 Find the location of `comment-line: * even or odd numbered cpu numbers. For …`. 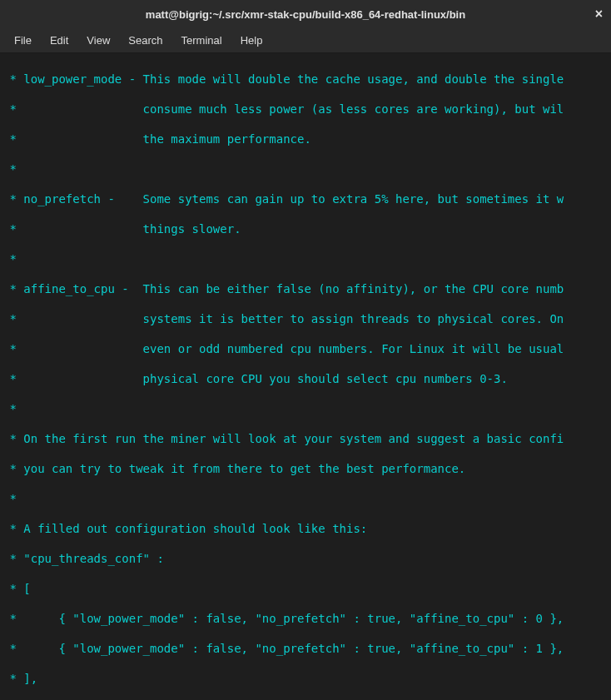

comment-line: * even or odd numbered cpu numbers. For … is located at coordinates (306, 349).